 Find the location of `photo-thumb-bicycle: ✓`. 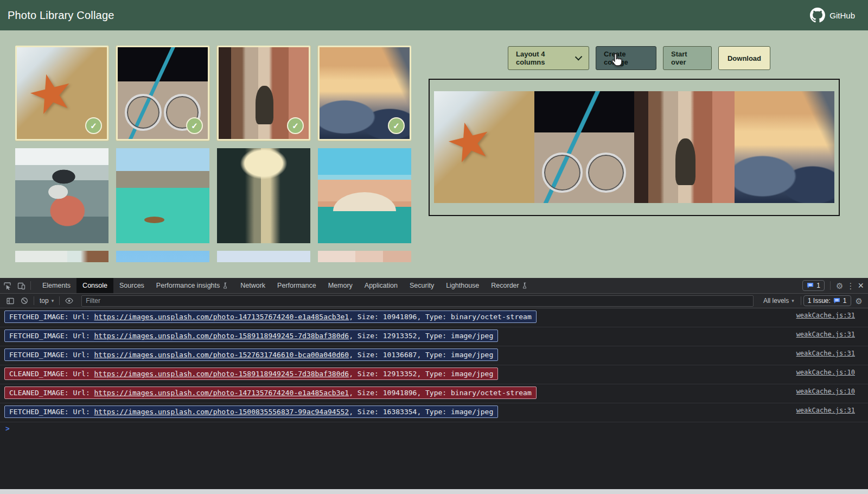

photo-thumb-bicycle: ✓ is located at coordinates (163, 93).